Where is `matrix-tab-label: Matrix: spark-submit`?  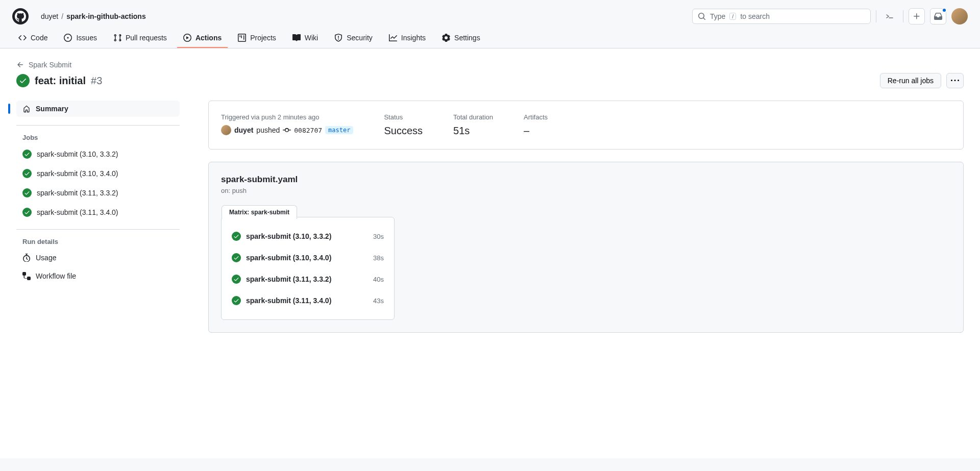 matrix-tab-label: Matrix: spark-submit is located at coordinates (259, 212).